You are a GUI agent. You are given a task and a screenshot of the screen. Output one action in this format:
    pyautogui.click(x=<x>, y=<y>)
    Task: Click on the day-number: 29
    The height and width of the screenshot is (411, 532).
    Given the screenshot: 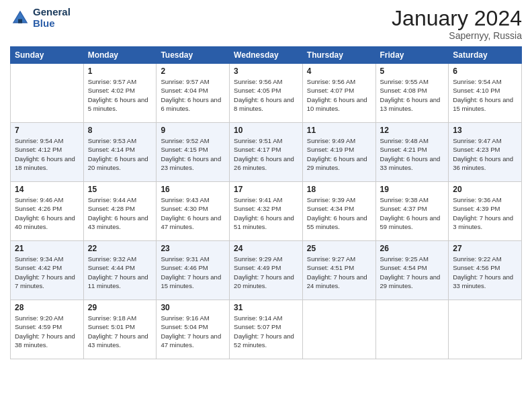 What is the action you would take?
    pyautogui.click(x=120, y=308)
    